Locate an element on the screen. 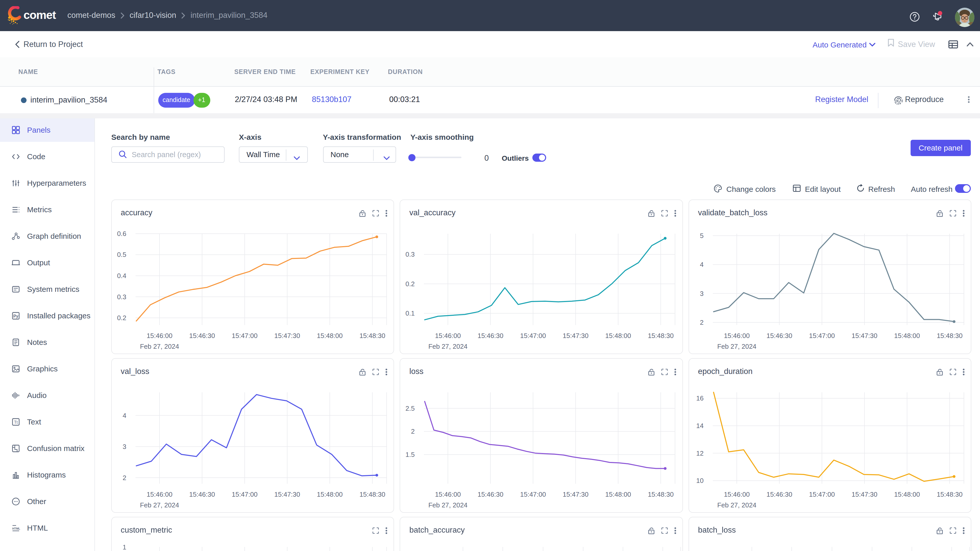  svg-text: 1 is located at coordinates (124, 547).